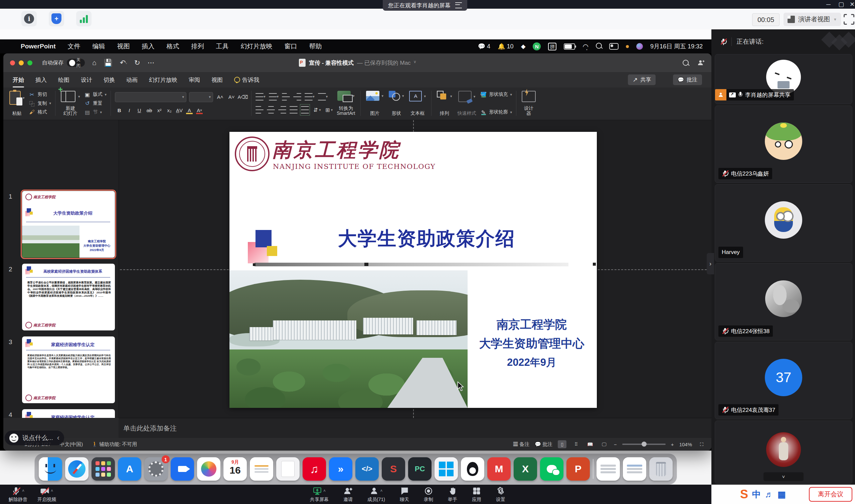  Describe the element at coordinates (604, 444) in the screenshot. I see `slideshow-button: 🖵` at that location.